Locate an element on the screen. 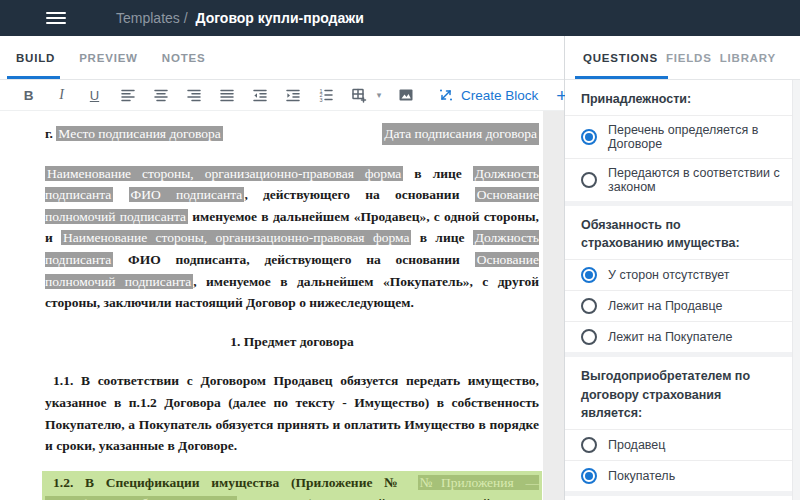 This screenshot has width=800, height=500. city-prefix: г. Место подписания договора is located at coordinates (134, 134).